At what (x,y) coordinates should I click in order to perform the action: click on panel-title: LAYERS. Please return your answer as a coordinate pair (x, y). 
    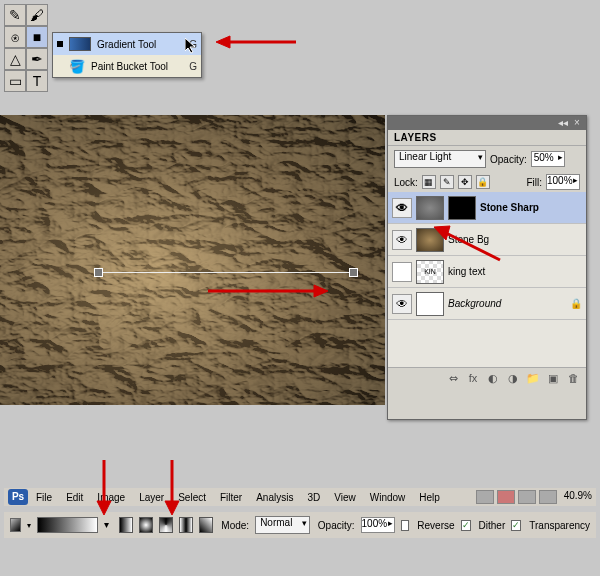
    Looking at the image, I should click on (487, 138).